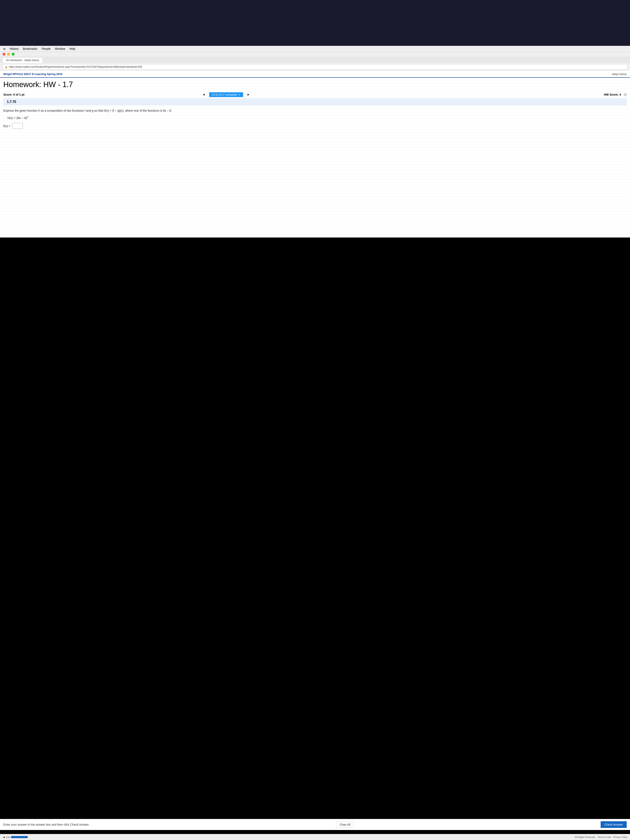  I want to click on exponent: 3, so click(28, 117).